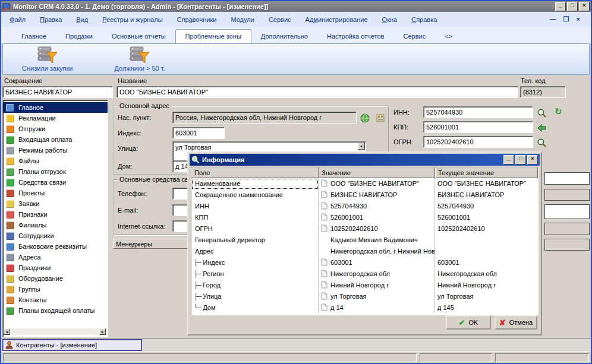 The width and height of the screenshot is (592, 364). What do you see at coordinates (79, 37) in the screenshot?
I see `ribbon-tab: Продажи` at bounding box center [79, 37].